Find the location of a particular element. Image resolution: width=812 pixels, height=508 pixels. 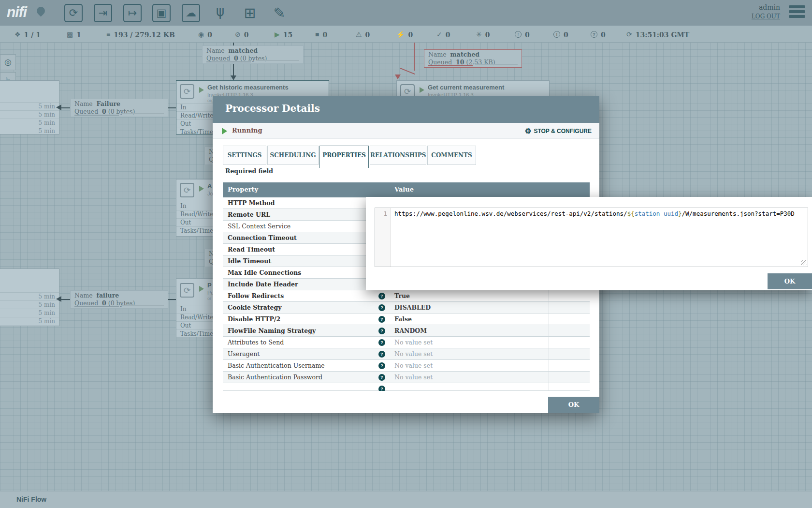

stat-cluster: ❖1 / 1 is located at coordinates (28, 34).